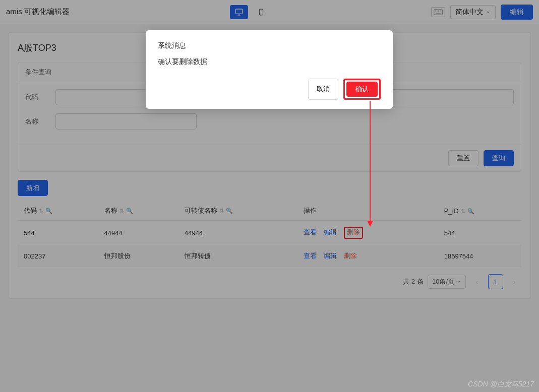 This screenshot has width=539, height=392. Describe the element at coordinates (362, 89) in the screenshot. I see `confirm-button: 确认` at that location.